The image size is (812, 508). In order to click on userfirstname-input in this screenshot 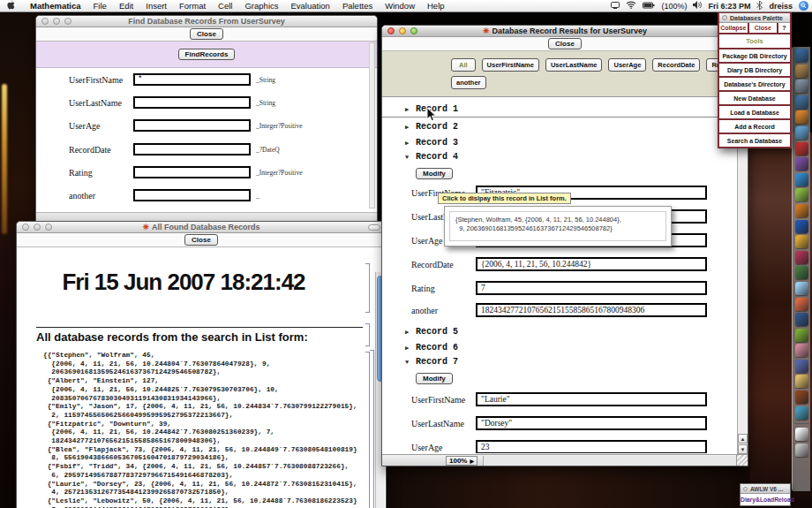, I will do `click(192, 80)`.